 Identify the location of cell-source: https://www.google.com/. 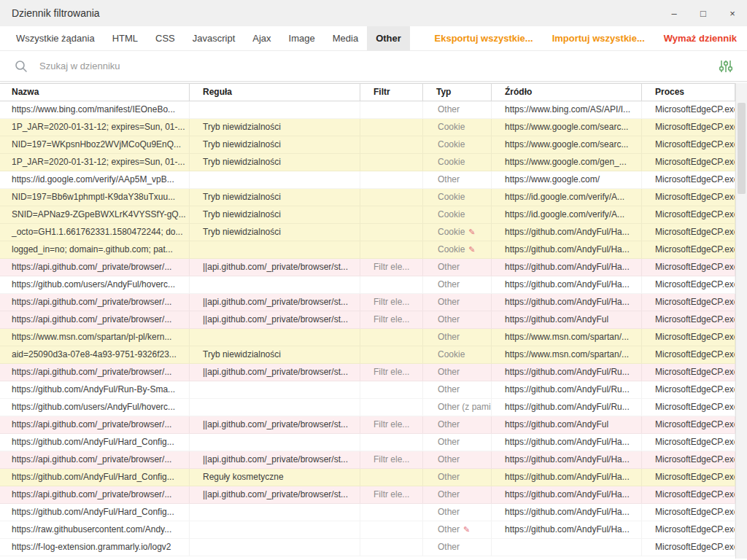
(567, 179).